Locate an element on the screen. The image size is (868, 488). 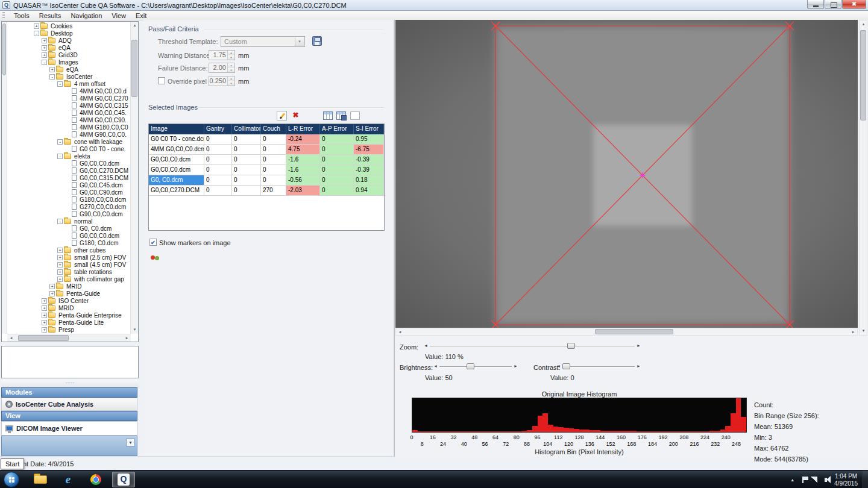
tree-item: G180,C0,C0.dcm is located at coordinates (69, 199).